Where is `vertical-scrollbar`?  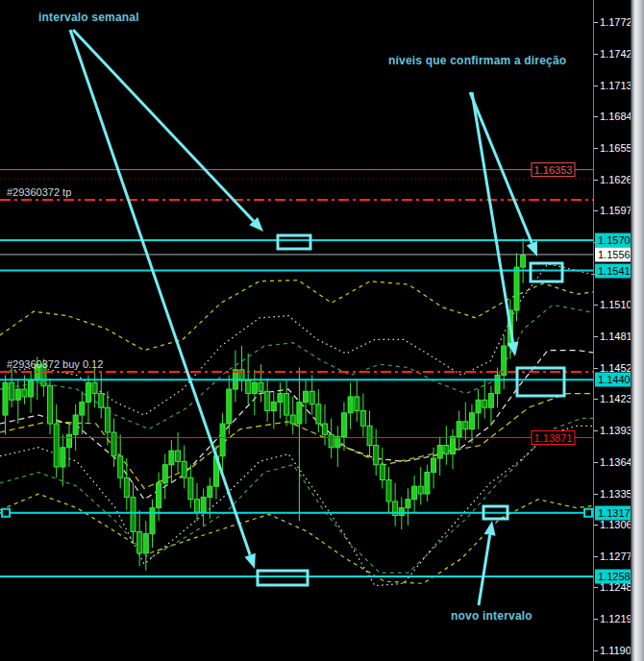
vertical-scrollbar is located at coordinates (637, 330).